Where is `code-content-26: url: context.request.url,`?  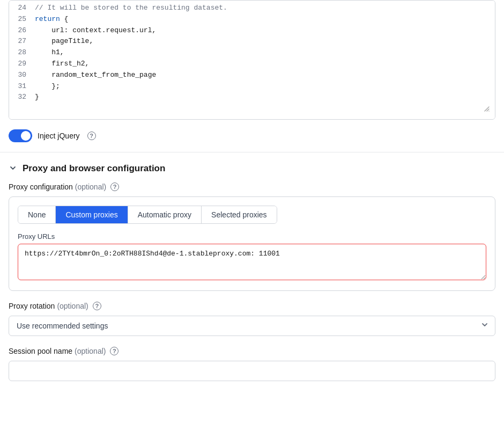 code-content-26: url: context.request.url, is located at coordinates (95, 31).